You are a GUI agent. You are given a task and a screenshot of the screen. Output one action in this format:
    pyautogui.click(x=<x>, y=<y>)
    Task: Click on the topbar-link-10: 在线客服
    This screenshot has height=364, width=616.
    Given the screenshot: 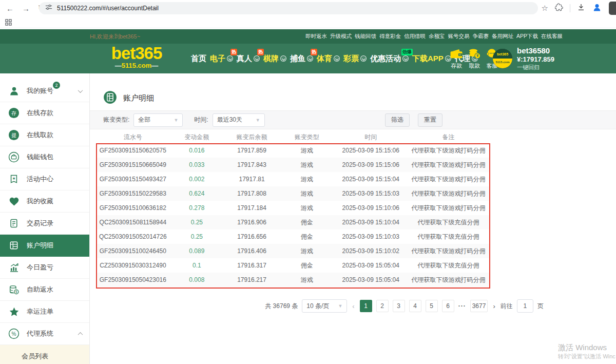 What is the action you would take?
    pyautogui.click(x=552, y=36)
    